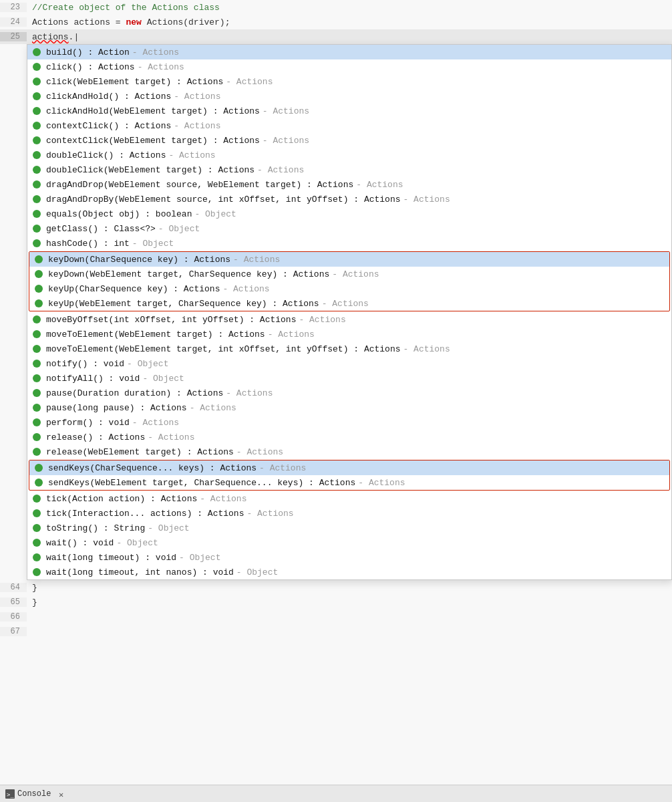  Describe the element at coordinates (32, 588) in the screenshot. I see `line-content-64: }` at that location.